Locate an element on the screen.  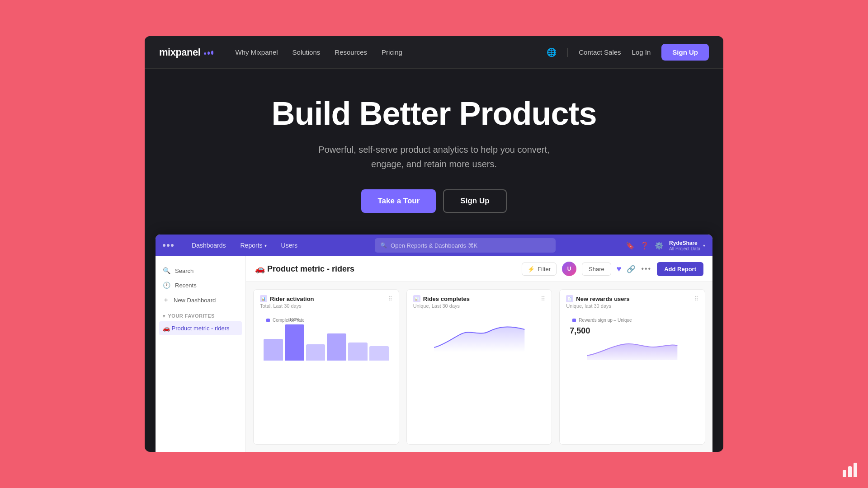
app-logo-dots is located at coordinates (168, 245).